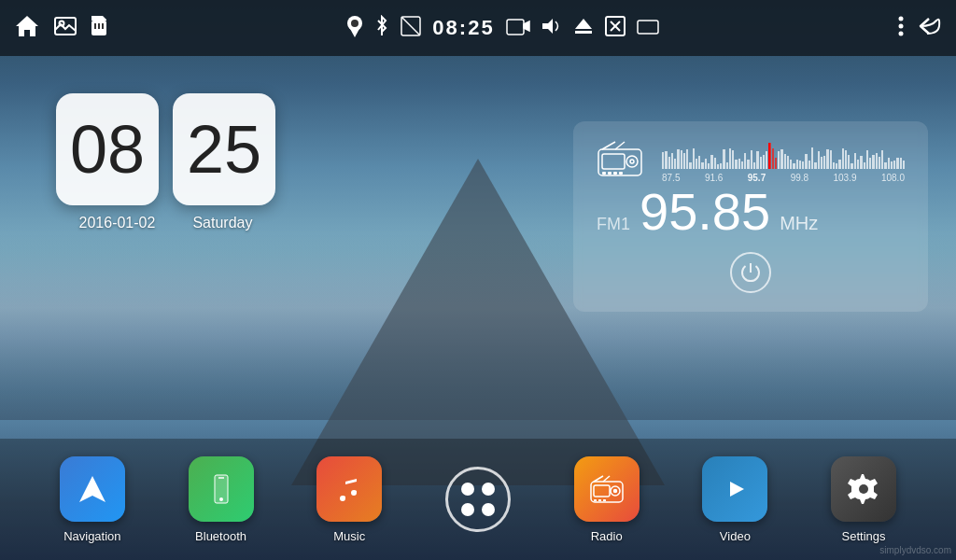 The image size is (956, 560). I want to click on radio-app-label: Radio, so click(607, 536).